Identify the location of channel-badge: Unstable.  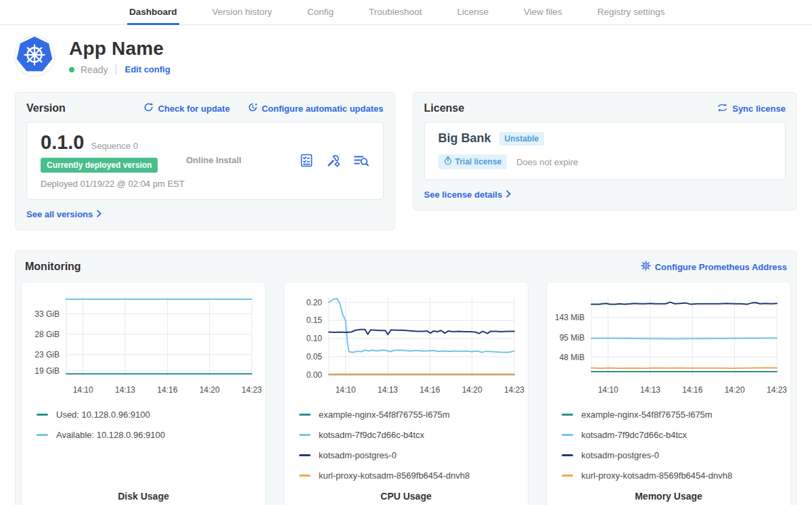
(522, 139).